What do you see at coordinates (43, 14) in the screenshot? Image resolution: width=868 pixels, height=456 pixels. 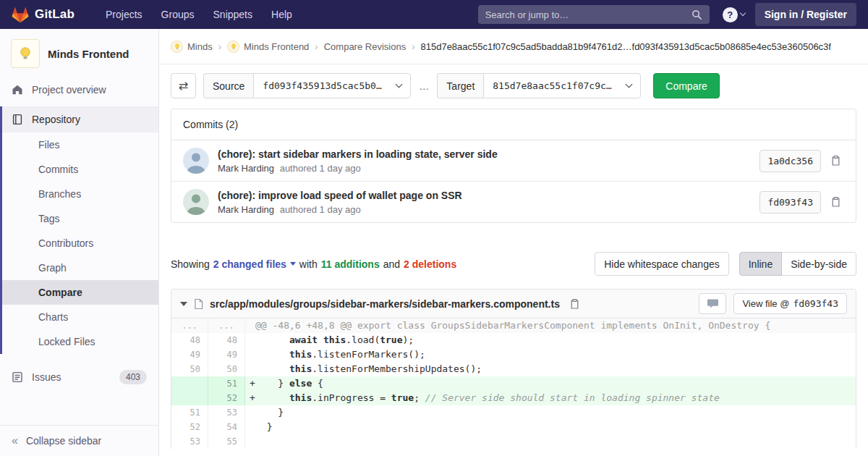 I see `gitlab-home-link: GitLab` at bounding box center [43, 14].